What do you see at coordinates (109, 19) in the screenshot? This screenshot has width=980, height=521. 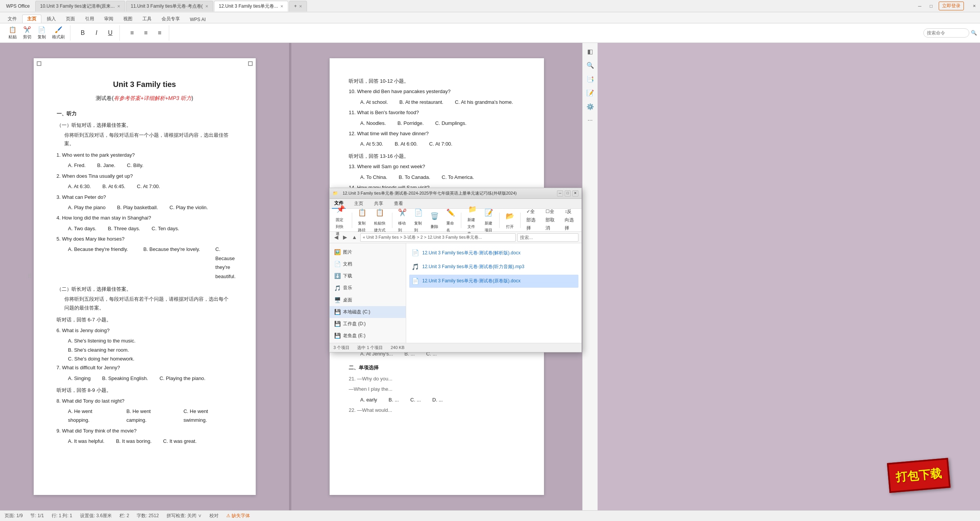 I see `ribbon-tab-审阅: 审阅` at bounding box center [109, 19].